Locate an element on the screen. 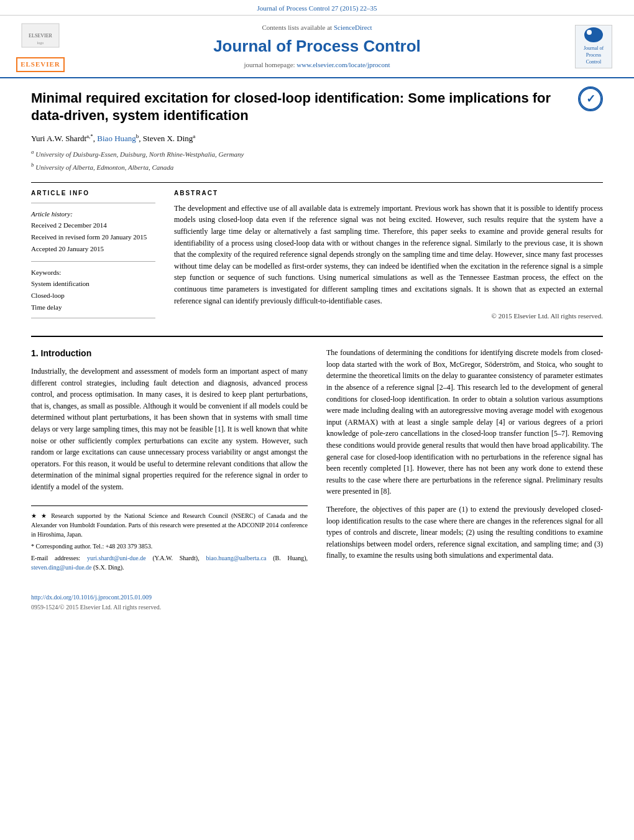 The width and height of the screenshot is (634, 840). intro-para-left: Industrially, the development and assess… is located at coordinates (169, 429).